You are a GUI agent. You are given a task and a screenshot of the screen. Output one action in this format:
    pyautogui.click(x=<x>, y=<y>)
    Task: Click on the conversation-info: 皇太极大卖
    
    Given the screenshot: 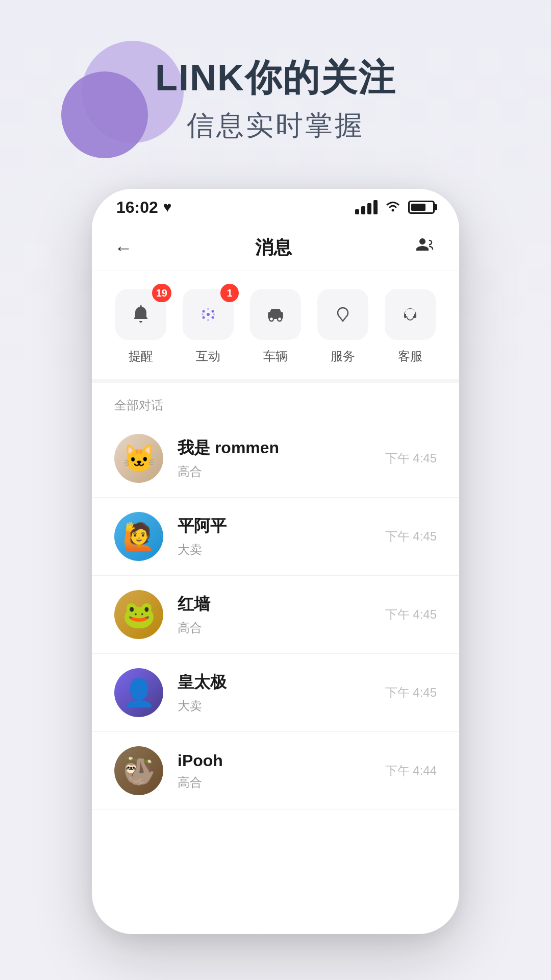 What is the action you would take?
    pyautogui.click(x=282, y=693)
    